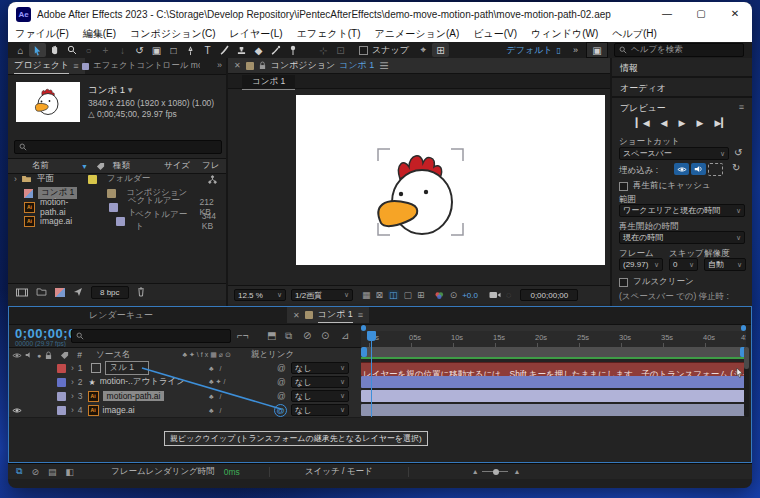  What do you see at coordinates (421, 295) in the screenshot?
I see `pixel-aspect-icon: ⊞` at bounding box center [421, 295].